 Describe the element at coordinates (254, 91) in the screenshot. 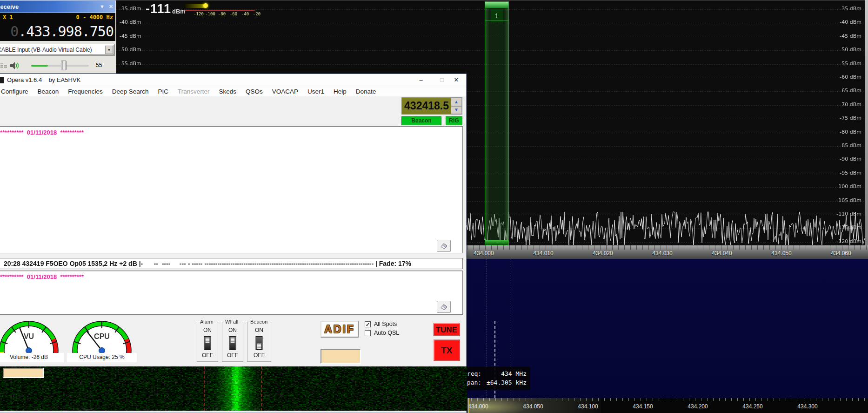

I see `menu-qsos: QSOs` at that location.